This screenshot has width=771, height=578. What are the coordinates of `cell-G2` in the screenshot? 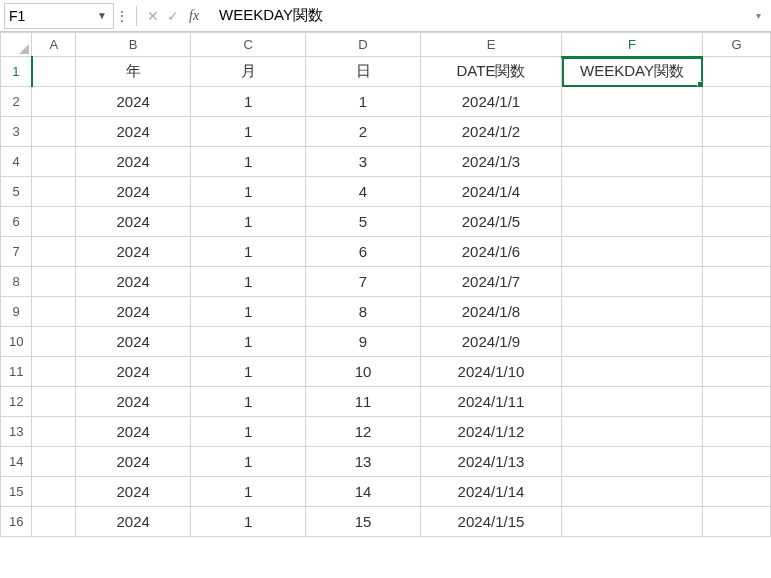 It's located at (737, 102).